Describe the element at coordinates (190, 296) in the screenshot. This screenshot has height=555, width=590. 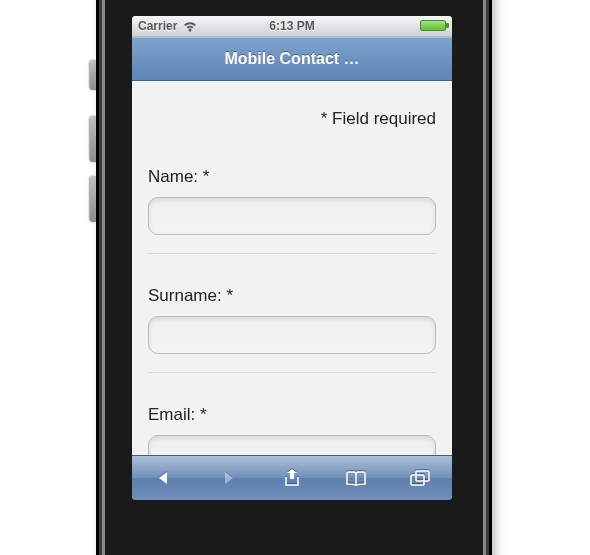
I see `label-surname: Surname: *` at that location.